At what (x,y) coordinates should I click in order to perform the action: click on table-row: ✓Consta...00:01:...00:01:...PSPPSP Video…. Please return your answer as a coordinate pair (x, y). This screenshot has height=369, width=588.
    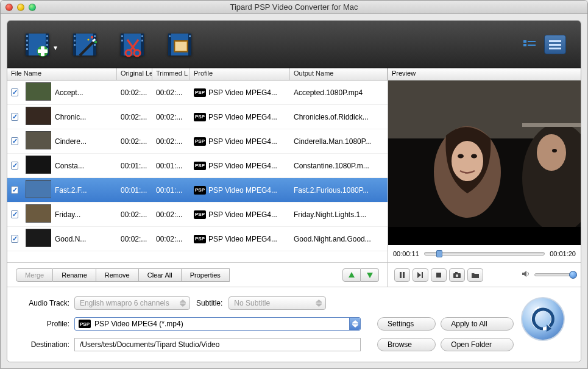
    Looking at the image, I should click on (197, 166).